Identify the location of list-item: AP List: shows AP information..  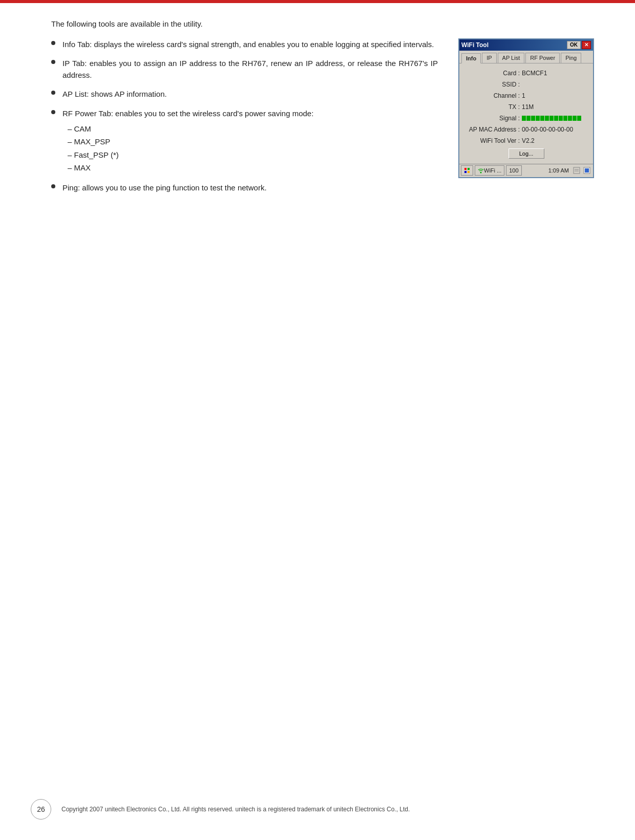
(245, 94).